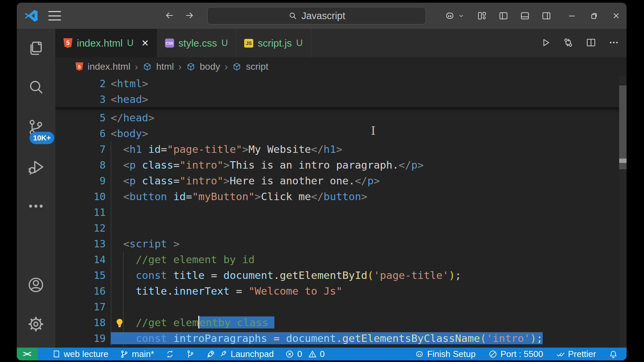 The image size is (644, 362). I want to click on tab-label: script.js, so click(275, 43).